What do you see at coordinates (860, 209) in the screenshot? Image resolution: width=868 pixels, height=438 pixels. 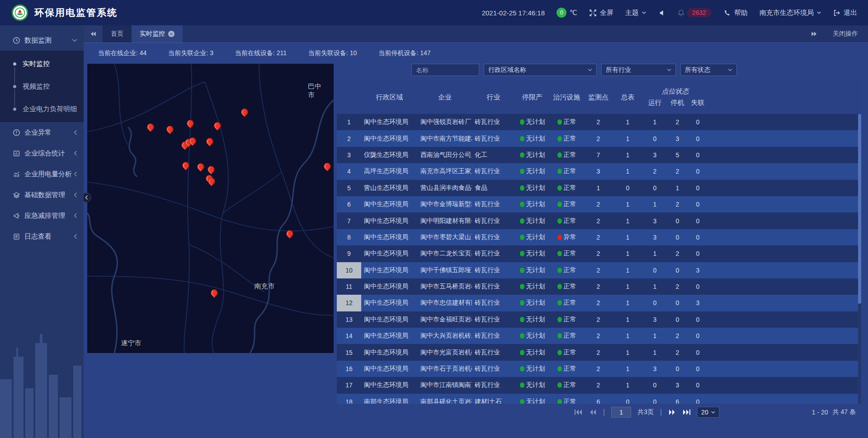 I see `scrollbar-thumb` at bounding box center [860, 209].